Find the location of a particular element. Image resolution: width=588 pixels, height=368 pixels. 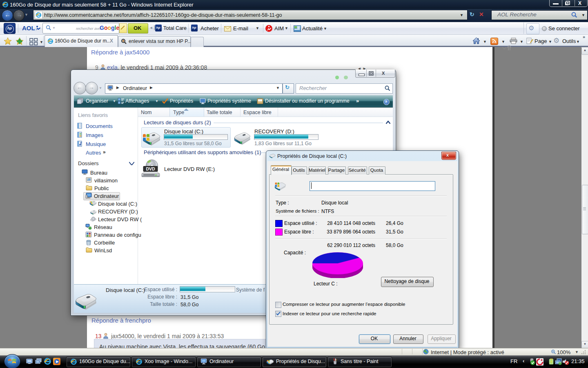

svg-text: DVD is located at coordinates (150, 169).